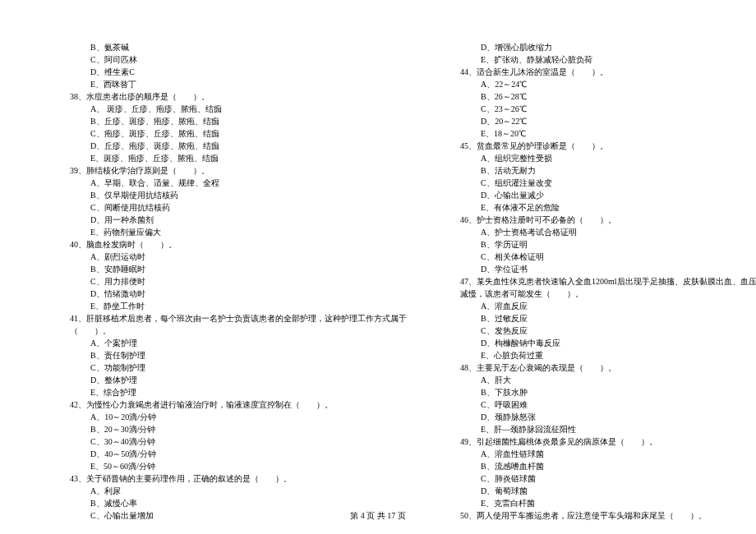 This screenshot has width=756, height=534. What do you see at coordinates (228, 467) in the screenshot?
I see `option: E、50～60滴/分钟` at bounding box center [228, 467].